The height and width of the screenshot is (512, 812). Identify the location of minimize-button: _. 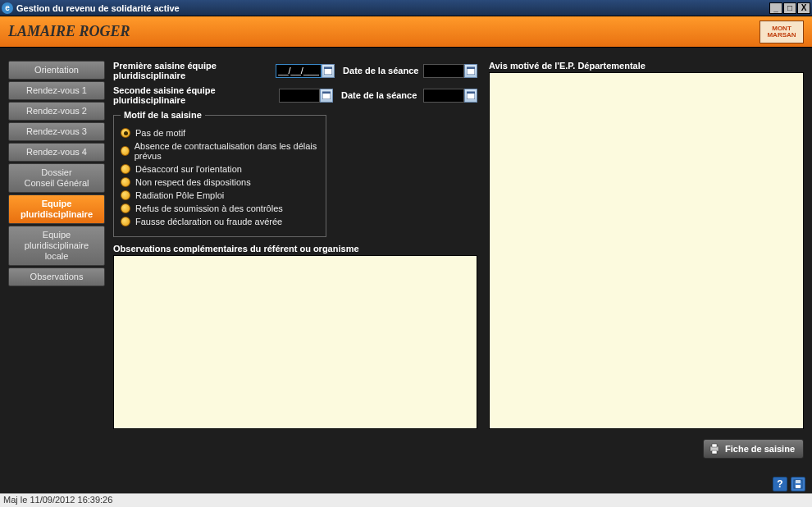
(776, 8).